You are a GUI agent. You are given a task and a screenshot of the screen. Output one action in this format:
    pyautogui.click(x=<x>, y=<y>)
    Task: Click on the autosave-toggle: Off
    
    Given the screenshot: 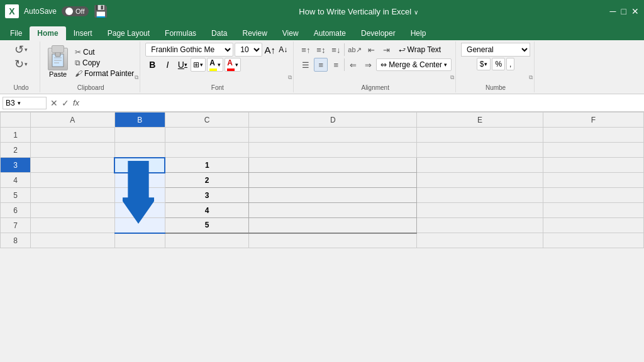 What is the action you would take?
    pyautogui.click(x=75, y=11)
    